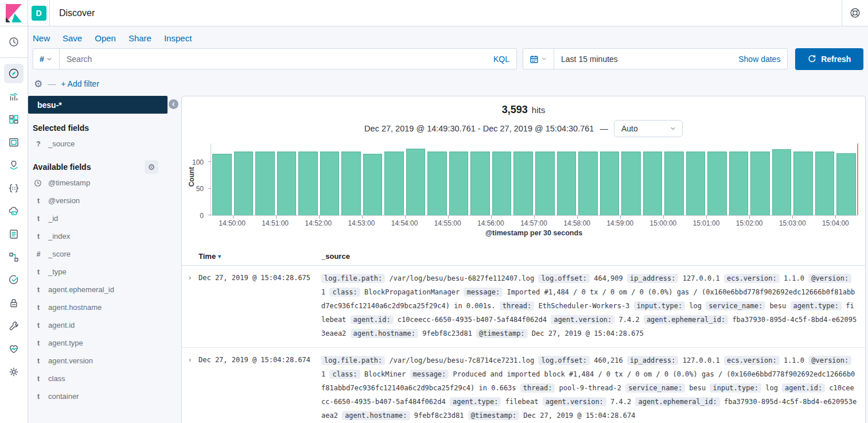 This screenshot has width=868, height=423. I want to click on help-icon, so click(855, 13).